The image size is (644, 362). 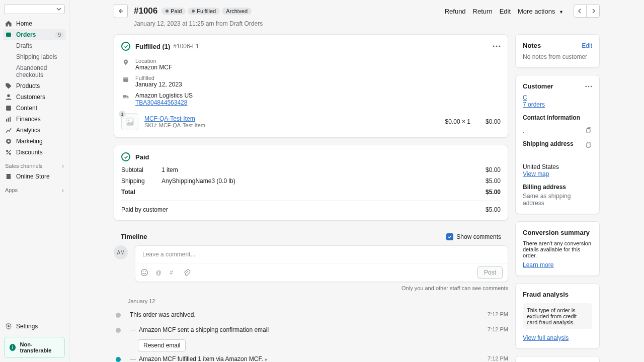 I want to click on nav-finances: Finances, so click(x=34, y=119).